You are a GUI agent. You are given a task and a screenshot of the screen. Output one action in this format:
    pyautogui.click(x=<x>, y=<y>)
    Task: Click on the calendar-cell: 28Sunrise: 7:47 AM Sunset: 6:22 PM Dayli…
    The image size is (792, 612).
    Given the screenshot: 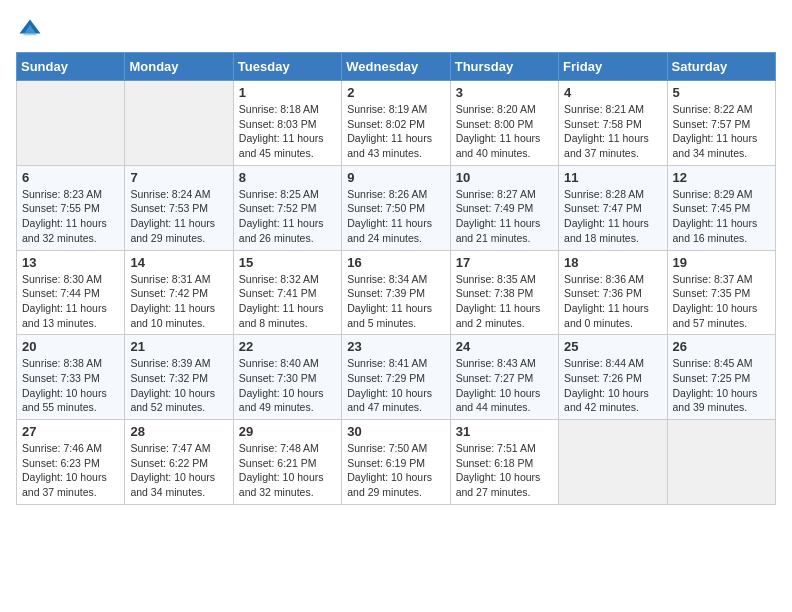 What is the action you would take?
    pyautogui.click(x=179, y=462)
    